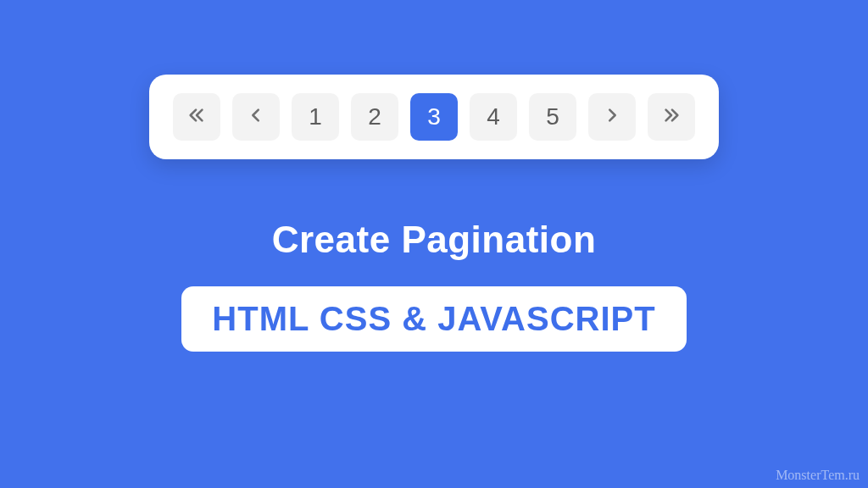  I want to click on page-number-label: 5, so click(553, 117).